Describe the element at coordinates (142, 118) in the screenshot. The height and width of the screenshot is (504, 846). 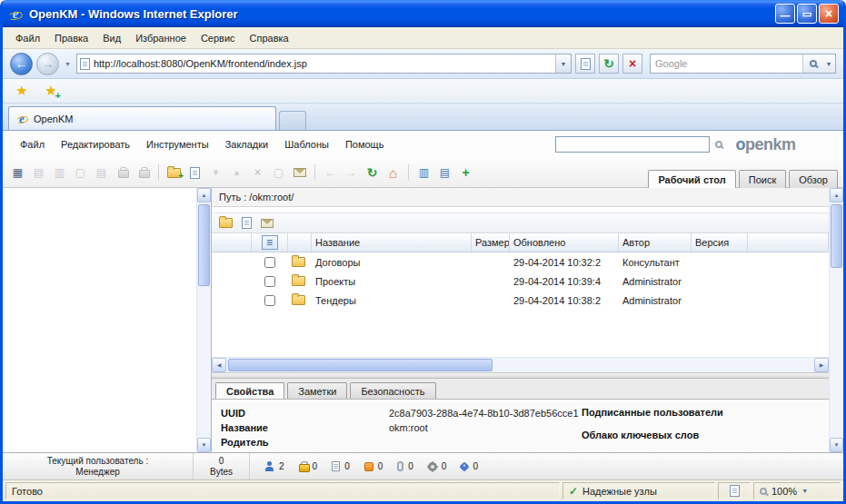
I see `browser-tab-openkm: e OpenKM` at that location.